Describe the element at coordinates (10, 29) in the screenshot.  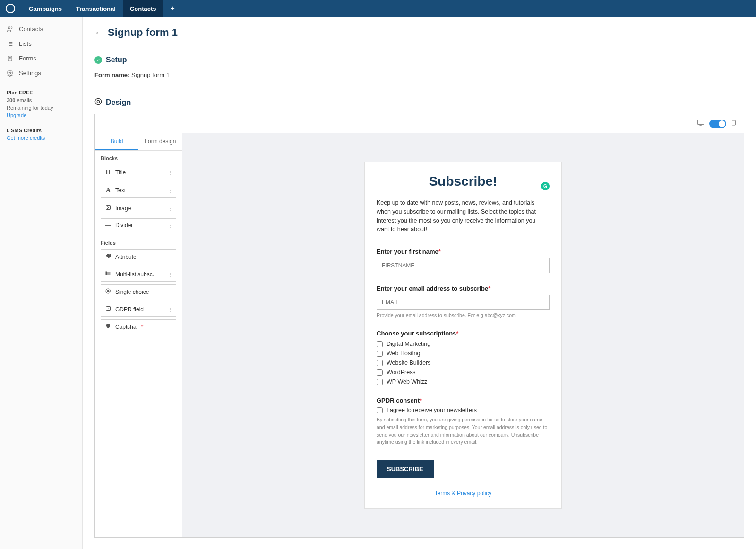
I see `contacts-icon` at that location.